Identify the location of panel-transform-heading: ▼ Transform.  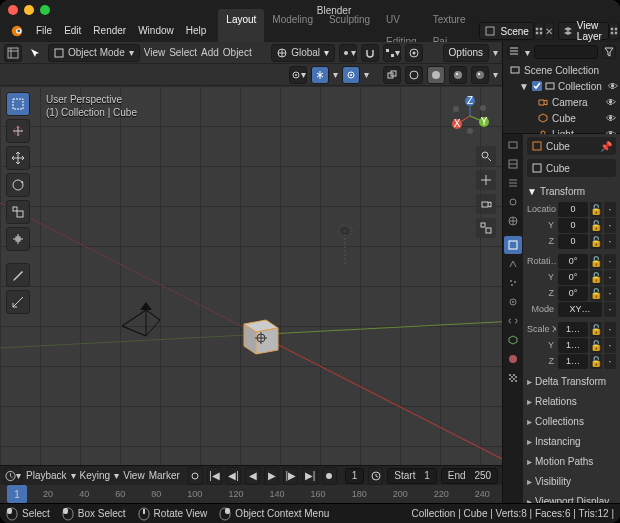
(572, 191).